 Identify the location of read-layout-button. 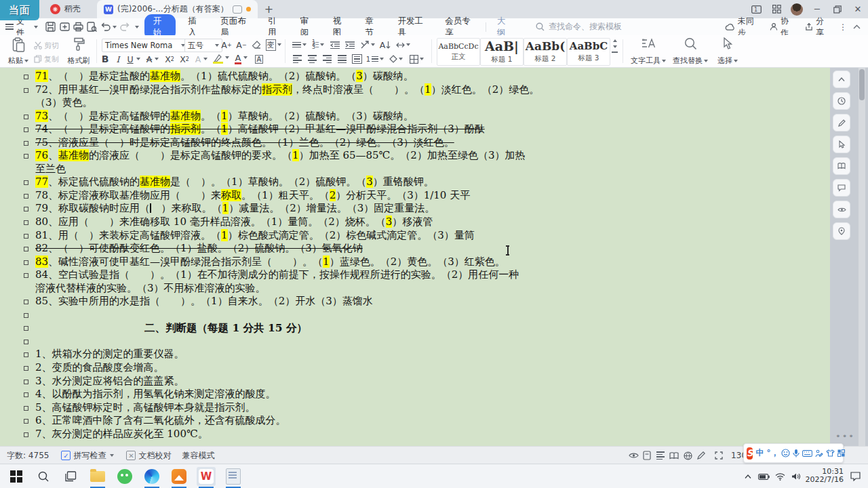
(674, 455).